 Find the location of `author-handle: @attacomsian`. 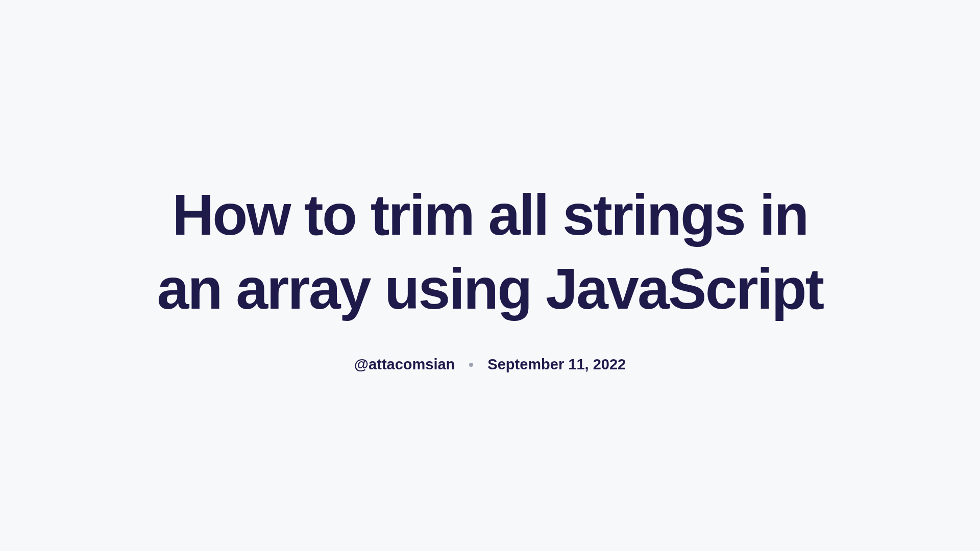

author-handle: @attacomsian is located at coordinates (405, 364).